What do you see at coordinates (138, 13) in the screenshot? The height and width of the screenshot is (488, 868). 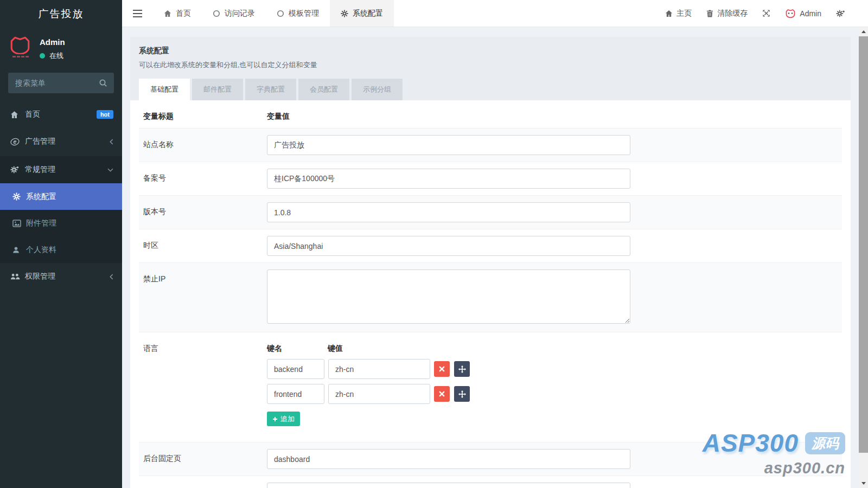 I see `sidebar-toggle-button` at bounding box center [138, 13].